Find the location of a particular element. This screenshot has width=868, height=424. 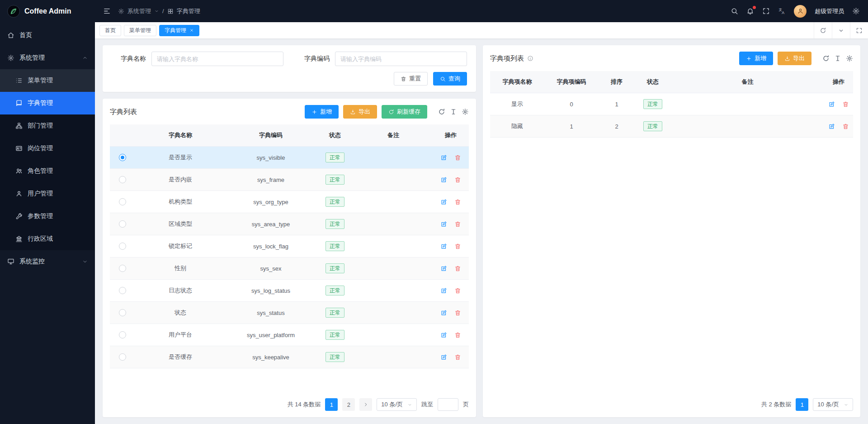

settings-icon is located at coordinates (856, 11).